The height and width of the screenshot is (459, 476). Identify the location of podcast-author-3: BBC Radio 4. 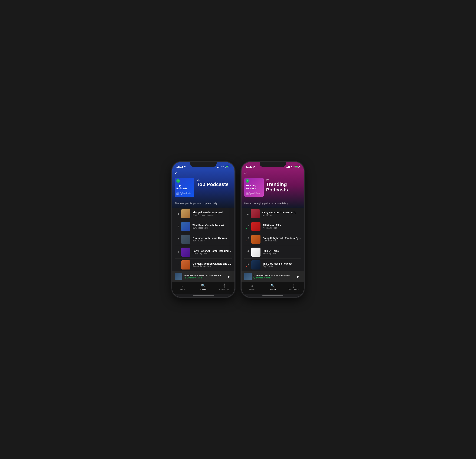
(212, 241).